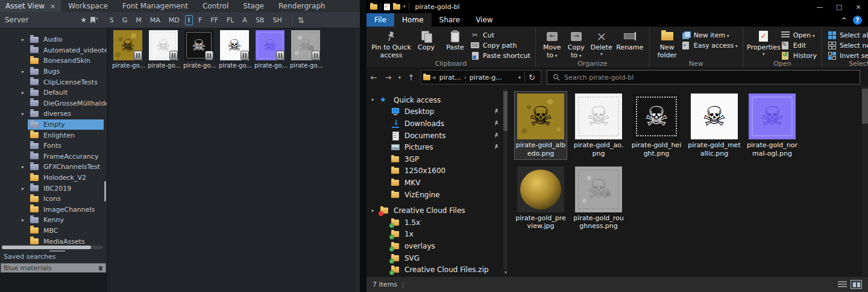  What do you see at coordinates (156, 6) in the screenshot?
I see `menu-item: Font Management` at bounding box center [156, 6].